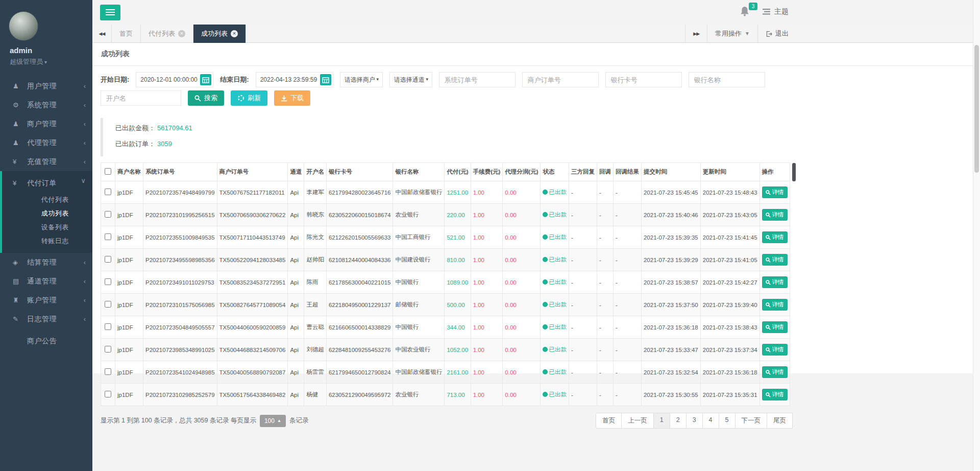 This screenshot has height=471, width=980. Describe the element at coordinates (288, 80) in the screenshot. I see `end-date-input` at that location.